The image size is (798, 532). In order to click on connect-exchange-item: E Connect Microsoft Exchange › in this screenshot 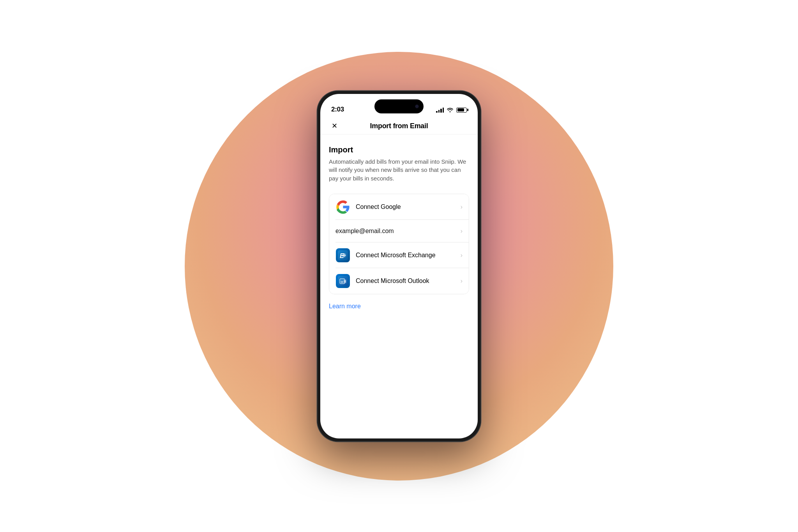, I will do `click(399, 255)`.